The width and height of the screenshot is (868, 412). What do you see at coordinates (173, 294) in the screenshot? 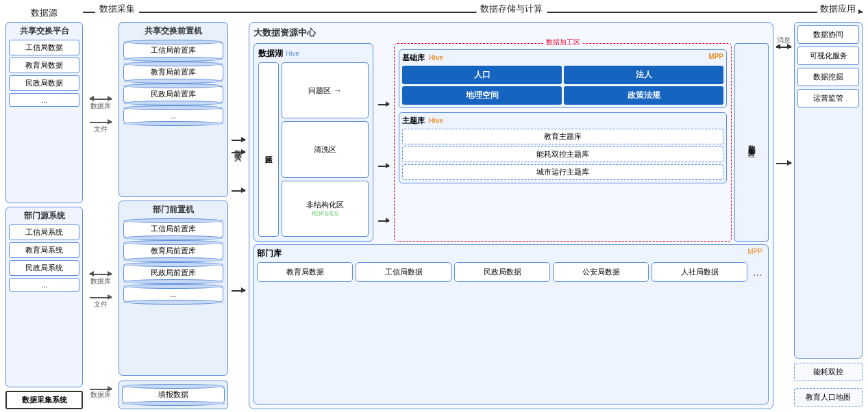
I see `dept-db-label-3: ...` at bounding box center [173, 294].